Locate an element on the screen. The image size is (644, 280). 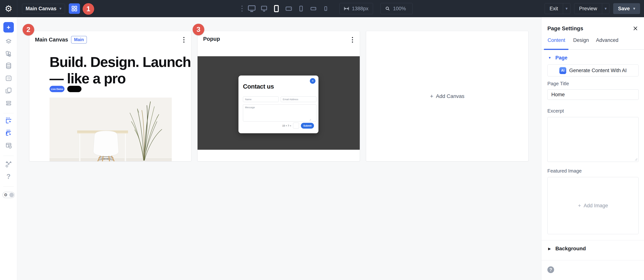
device-tablet-landscape-icon is located at coordinates (289, 8).